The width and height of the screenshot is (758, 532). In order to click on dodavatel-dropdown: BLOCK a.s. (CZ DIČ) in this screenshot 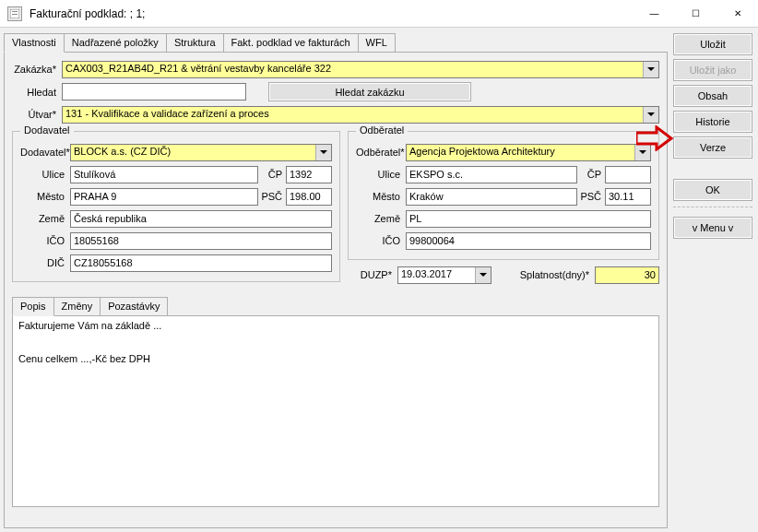, I will do `click(201, 153)`.